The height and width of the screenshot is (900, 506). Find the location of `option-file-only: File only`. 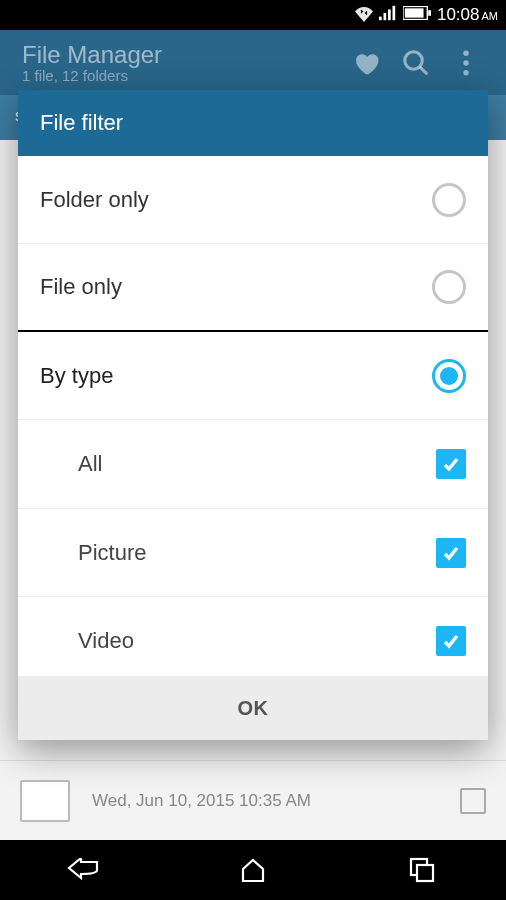

option-file-only: File only is located at coordinates (253, 288).